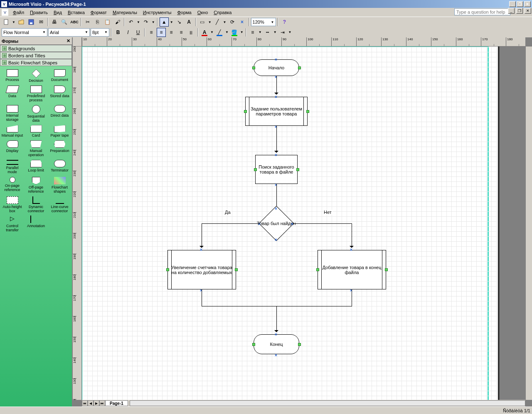 This screenshot has height=414, width=532. I want to click on shape-direct-data: Direct data, so click(60, 114).